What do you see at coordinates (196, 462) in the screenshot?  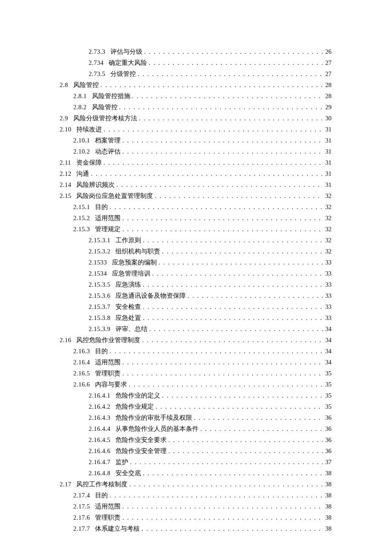 I see `toc-entry: 2.16.4.7监护37` at bounding box center [196, 462].